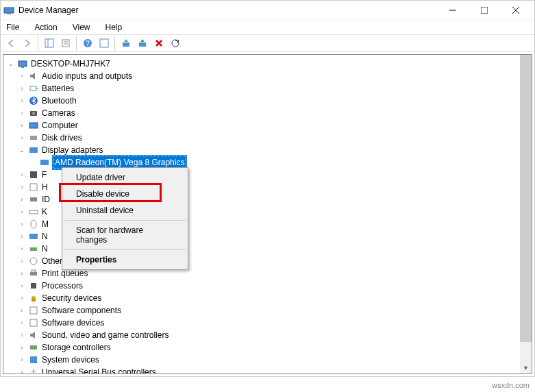  Describe the element at coordinates (269, 138) in the screenshot. I see `tree-category: ›Disk drives` at that location.